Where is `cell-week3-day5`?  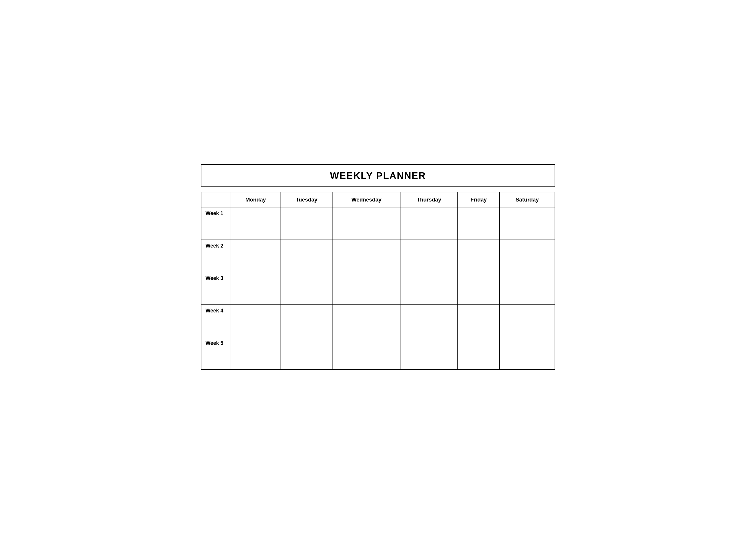
cell-week3-day5 is located at coordinates (478, 288).